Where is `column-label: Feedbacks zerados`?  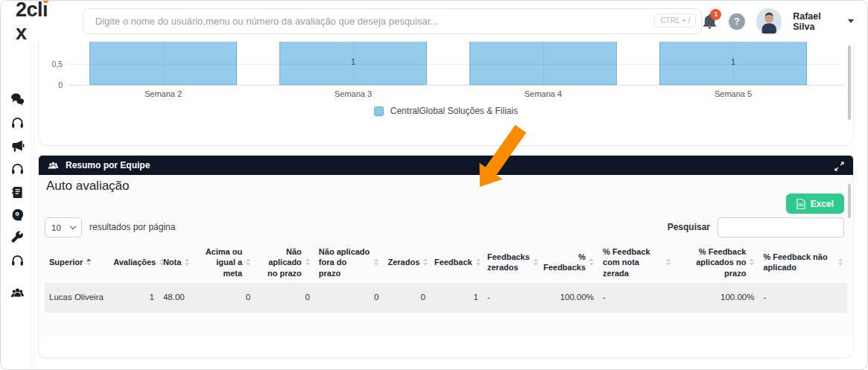 column-label: Feedbacks zerados is located at coordinates (508, 262).